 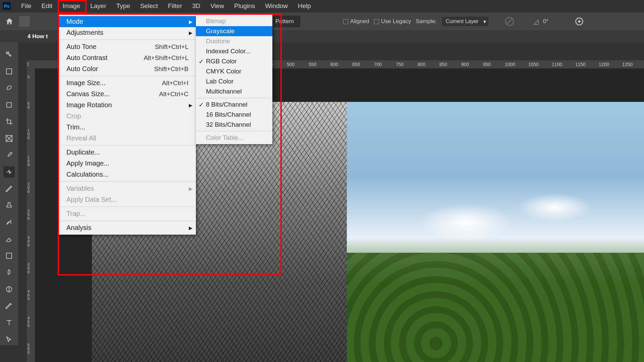 What do you see at coordinates (9, 289) in the screenshot?
I see `tool-dodge` at bounding box center [9, 289].